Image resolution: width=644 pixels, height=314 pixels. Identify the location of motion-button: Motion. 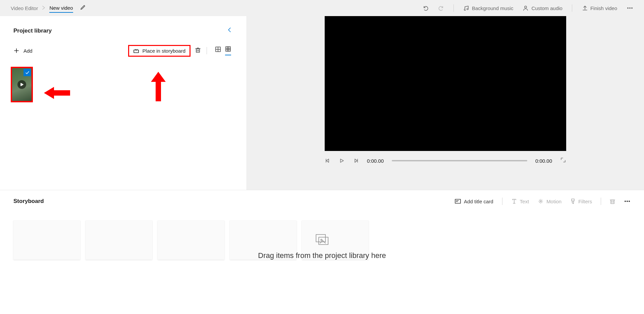
(549, 201).